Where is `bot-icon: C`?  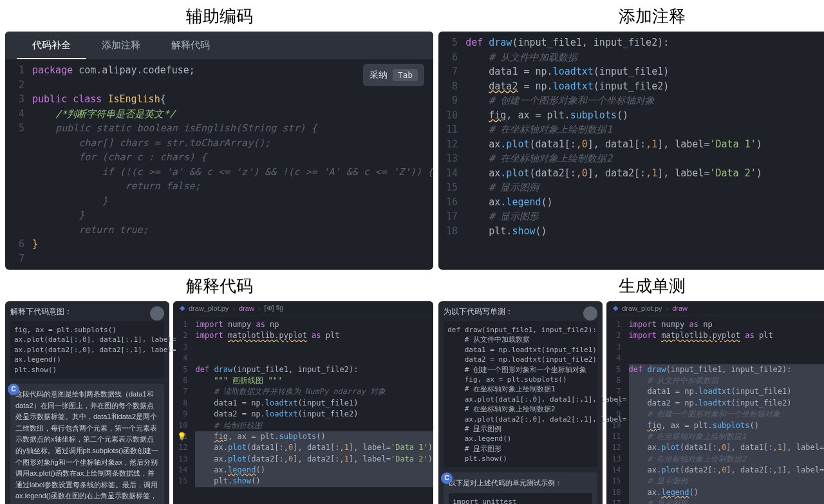 bot-icon: C is located at coordinates (14, 389).